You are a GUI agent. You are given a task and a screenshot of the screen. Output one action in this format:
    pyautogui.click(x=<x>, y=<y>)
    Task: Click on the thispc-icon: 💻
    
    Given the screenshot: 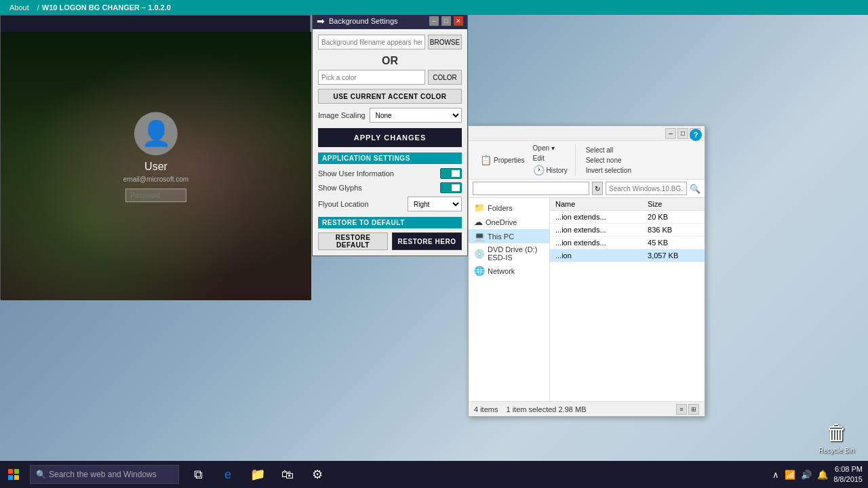 What is the action you would take?
    pyautogui.click(x=479, y=236)
    